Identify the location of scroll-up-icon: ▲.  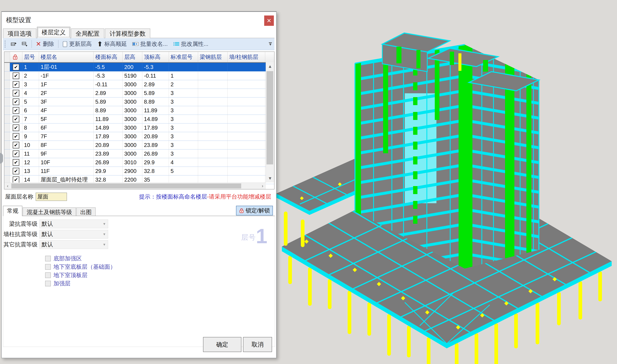
(270, 66).